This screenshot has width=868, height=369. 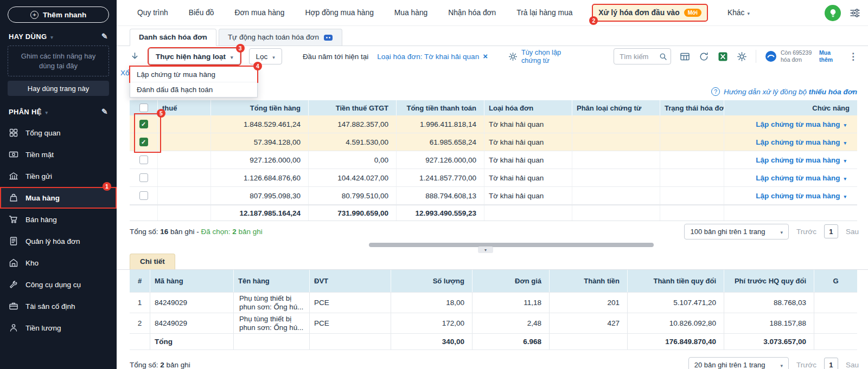 What do you see at coordinates (843, 13) in the screenshot?
I see `top-right-icons` at bounding box center [843, 13].